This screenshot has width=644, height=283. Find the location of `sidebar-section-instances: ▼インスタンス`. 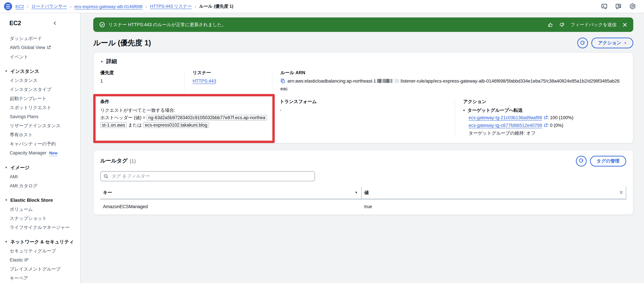

sidebar-section-instances: ▼インスタンス is located at coordinates (40, 71).